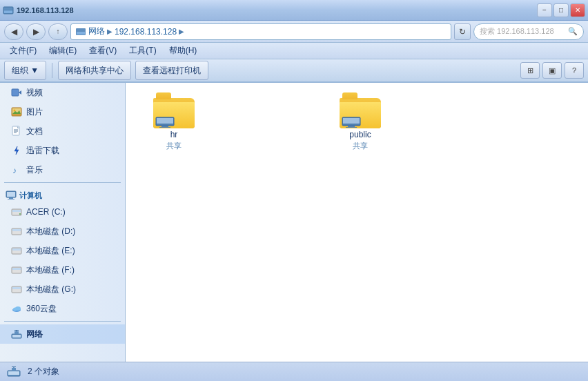  What do you see at coordinates (35, 334) in the screenshot?
I see `network-label: 网络` at bounding box center [35, 334].